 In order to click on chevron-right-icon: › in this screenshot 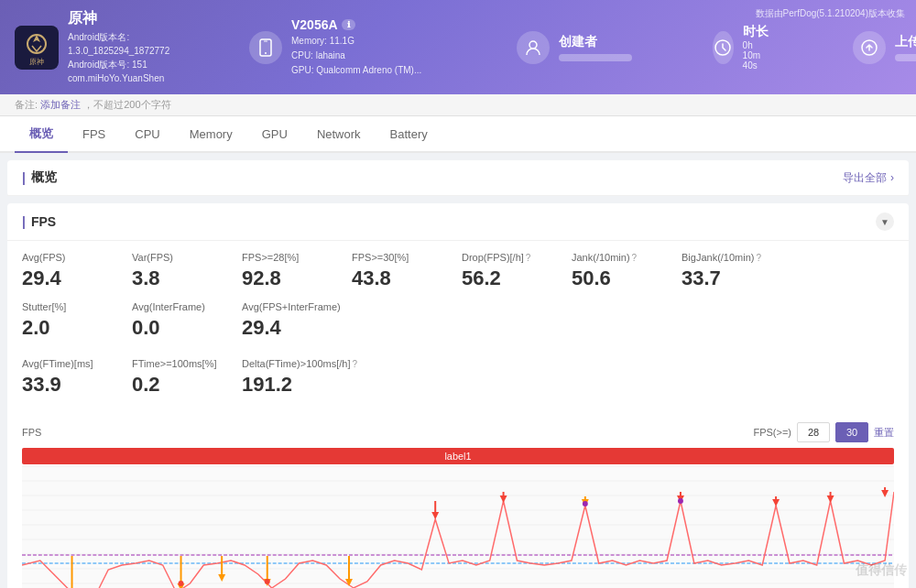, I will do `click(892, 178)`.